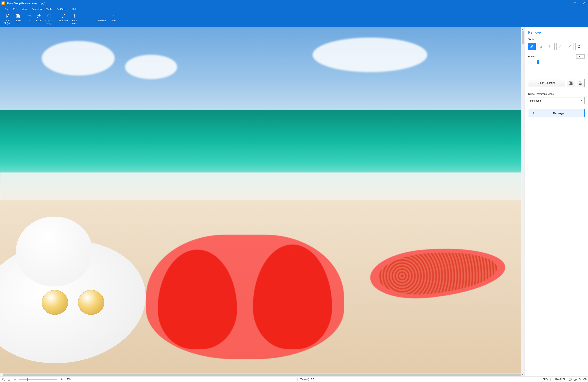 The width and height of the screenshot is (588, 382). What do you see at coordinates (75, 19) in the screenshot?
I see `batch-mode-button: Batch Mode` at bounding box center [75, 19].